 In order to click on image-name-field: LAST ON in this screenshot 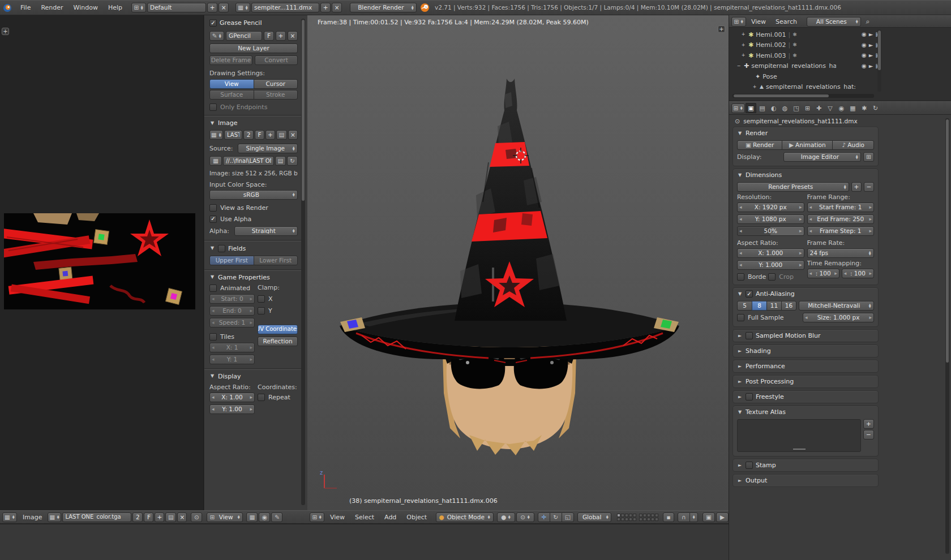, I will do `click(233, 135)`.